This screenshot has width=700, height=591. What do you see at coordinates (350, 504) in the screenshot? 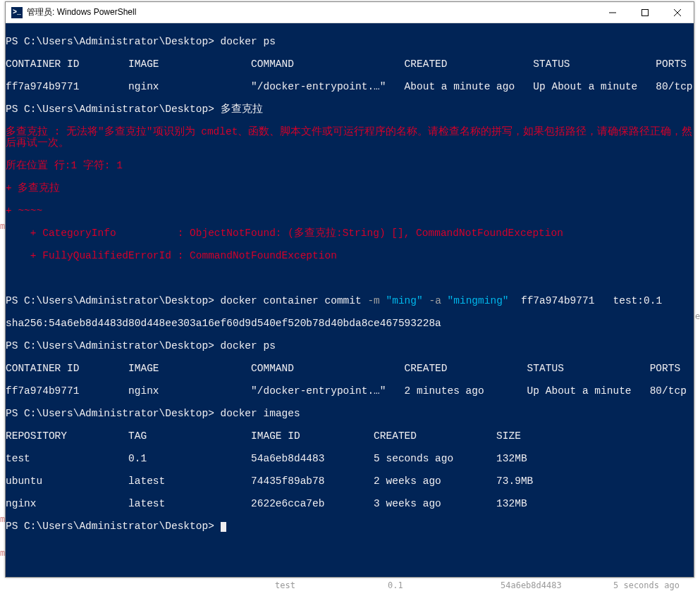
I see `docker-images-row: nginx latest 2622e6cca7eb 3 weeks ago 13…` at bounding box center [350, 504].